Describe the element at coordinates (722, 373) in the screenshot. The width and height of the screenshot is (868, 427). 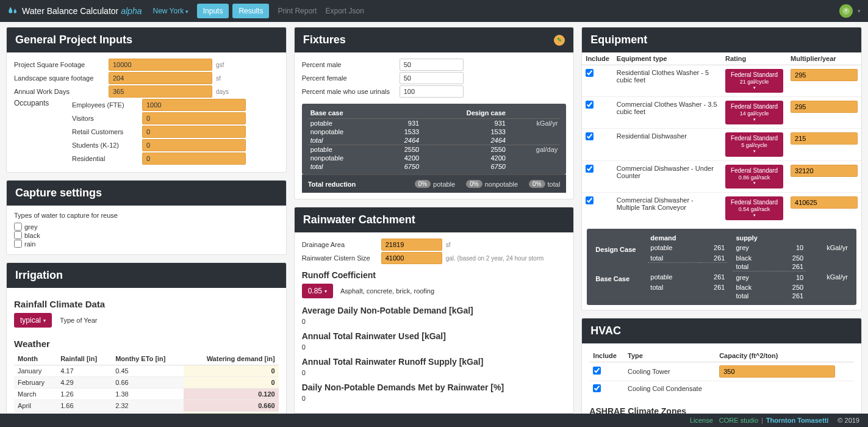
I see `hvac-table: Include Type Capacity (ft^2/ton) Cooling…` at that location.